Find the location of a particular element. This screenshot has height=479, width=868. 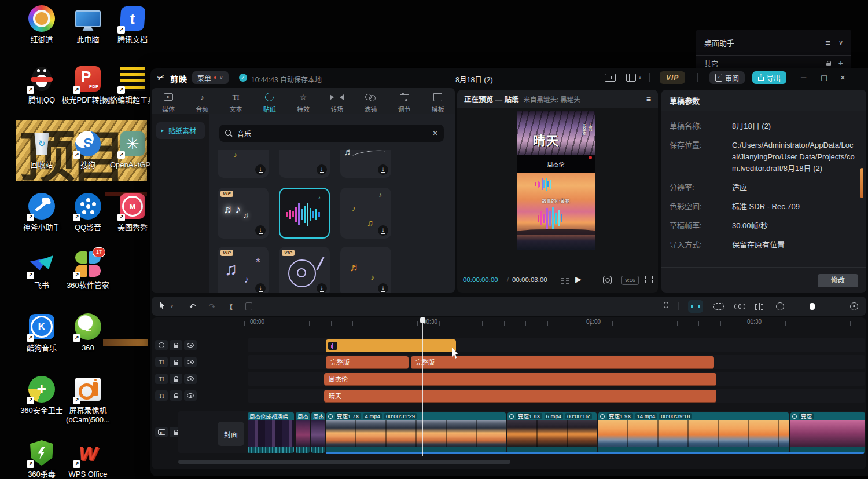

tab-effects: ☆ 特效 is located at coordinates (303, 101).